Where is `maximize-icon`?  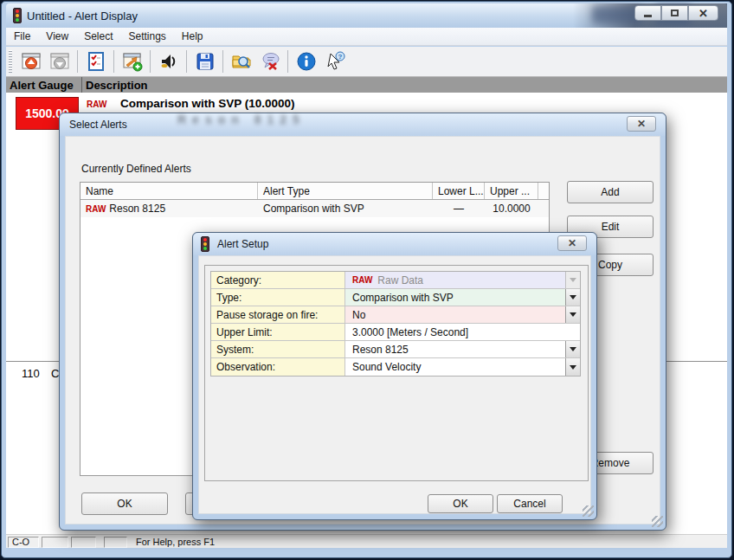
maximize-icon is located at coordinates (675, 13).